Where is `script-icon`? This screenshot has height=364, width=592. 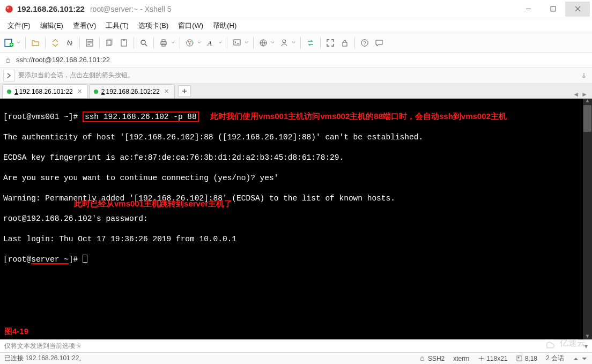
script-icon is located at coordinates (237, 43).